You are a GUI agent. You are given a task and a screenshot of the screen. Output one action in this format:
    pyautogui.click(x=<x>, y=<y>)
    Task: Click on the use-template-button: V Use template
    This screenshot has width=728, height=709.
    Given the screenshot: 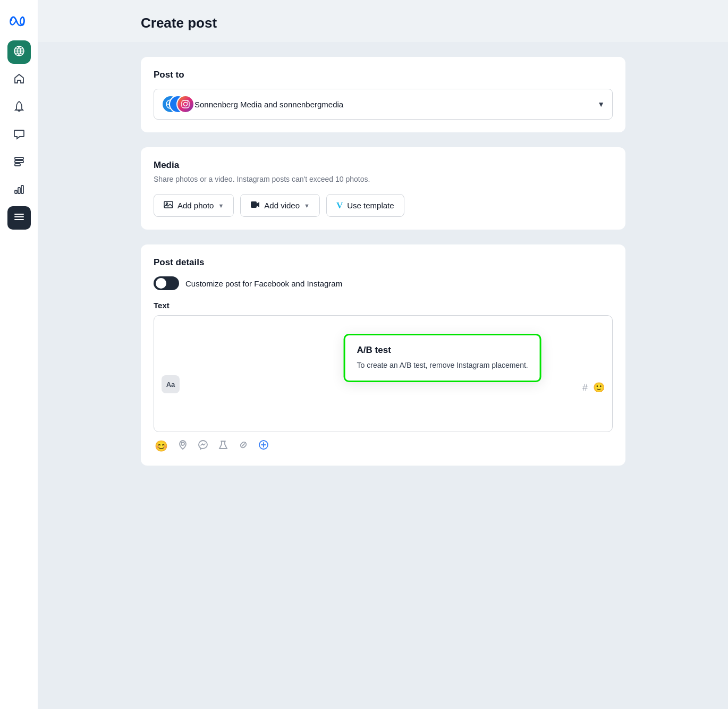 What is the action you would take?
    pyautogui.click(x=366, y=205)
    